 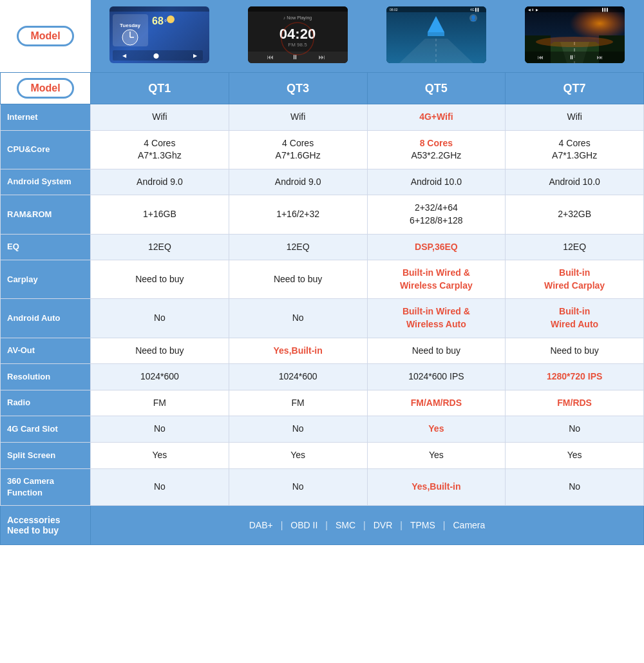 I want to click on svg-text: ♪ Now Playing, so click(x=298, y=18).